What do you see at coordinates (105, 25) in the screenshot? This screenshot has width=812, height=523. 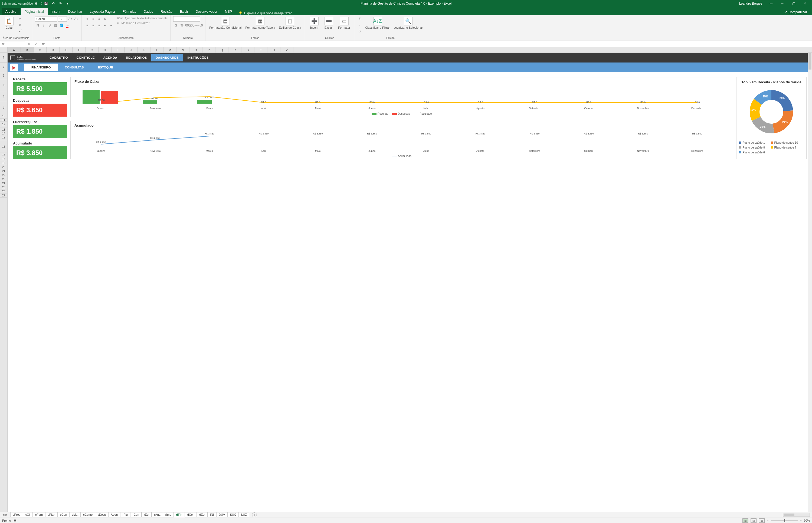 I see `decrease-indent-icon: ⇤` at bounding box center [105, 25].